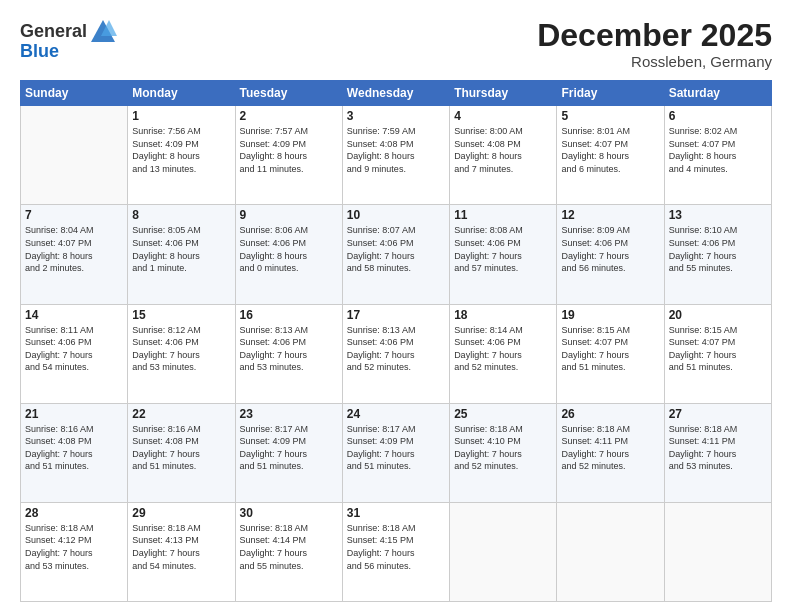  What do you see at coordinates (654, 44) in the screenshot?
I see `title-block: December 2025 Rossleben, Germany` at bounding box center [654, 44].